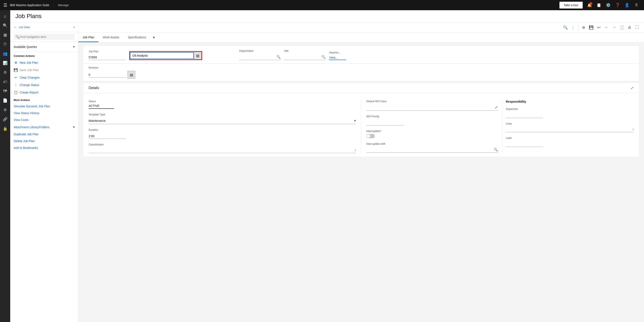  What do you see at coordinates (606, 28) in the screenshot?
I see `toolbar-back-button: ←` at bounding box center [606, 28].